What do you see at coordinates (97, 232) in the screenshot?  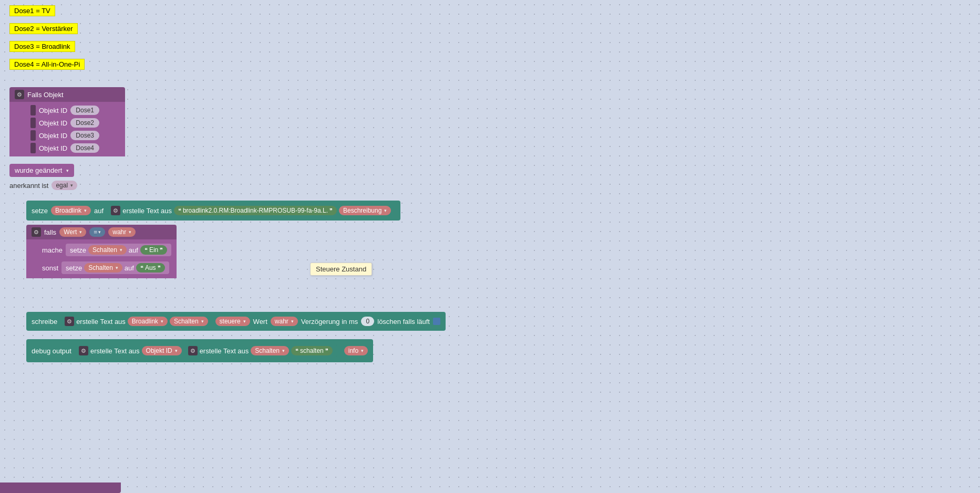 I see `falls-operator: = ▾` at bounding box center [97, 232].